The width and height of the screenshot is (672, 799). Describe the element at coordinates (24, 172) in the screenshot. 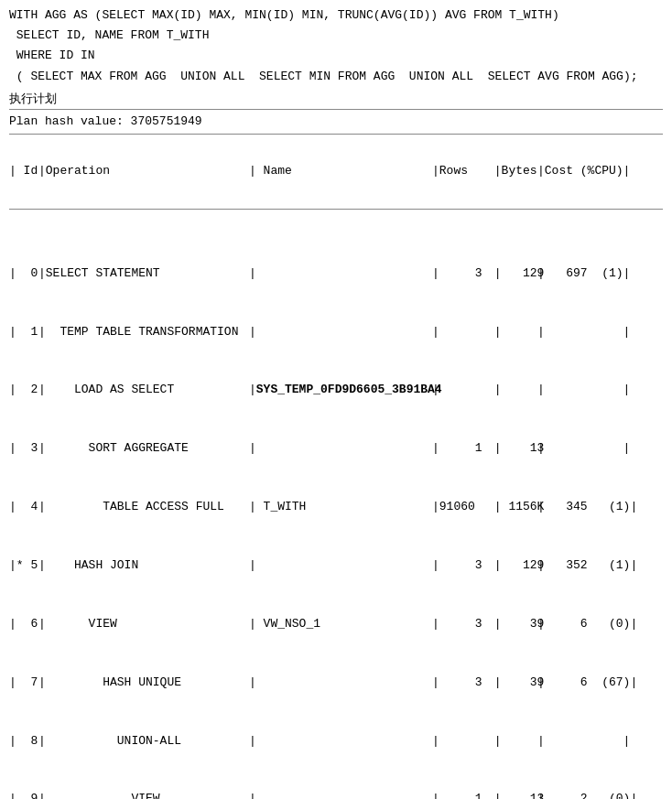

I see `col-id: | Id` at that location.